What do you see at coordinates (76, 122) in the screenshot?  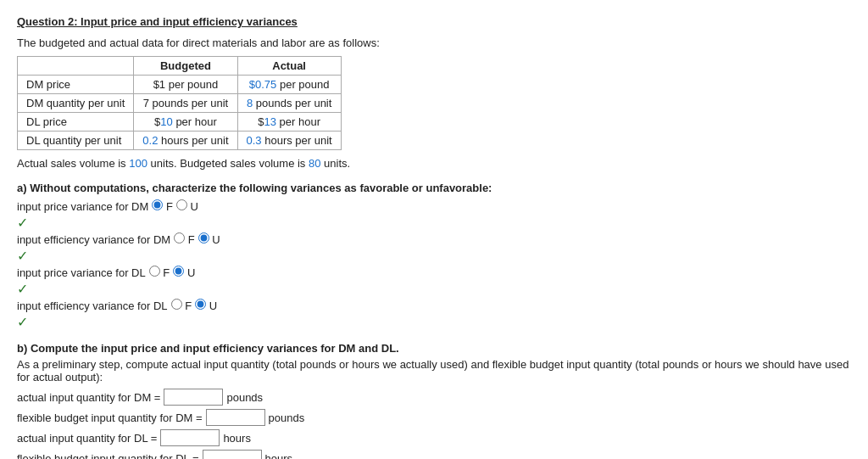 I see `row-label-dl-price: DL price` at bounding box center [76, 122].